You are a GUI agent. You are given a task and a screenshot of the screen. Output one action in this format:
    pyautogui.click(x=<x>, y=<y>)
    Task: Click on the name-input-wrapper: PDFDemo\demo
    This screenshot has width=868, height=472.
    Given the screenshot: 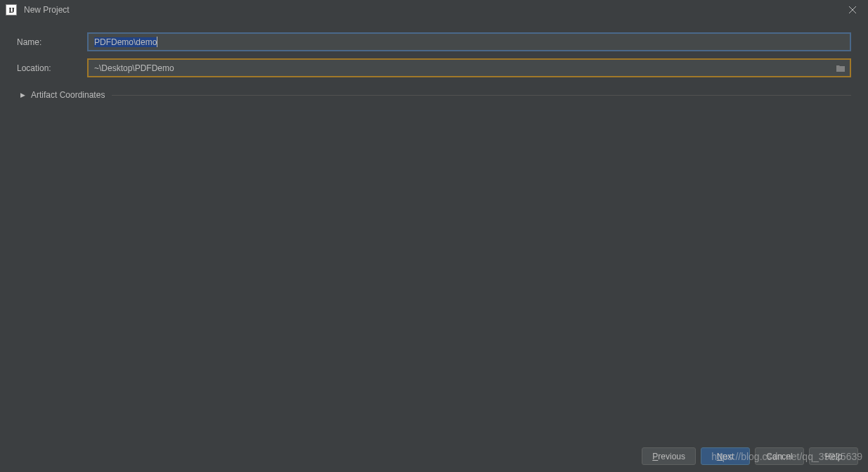 What is the action you would take?
    pyautogui.click(x=469, y=42)
    